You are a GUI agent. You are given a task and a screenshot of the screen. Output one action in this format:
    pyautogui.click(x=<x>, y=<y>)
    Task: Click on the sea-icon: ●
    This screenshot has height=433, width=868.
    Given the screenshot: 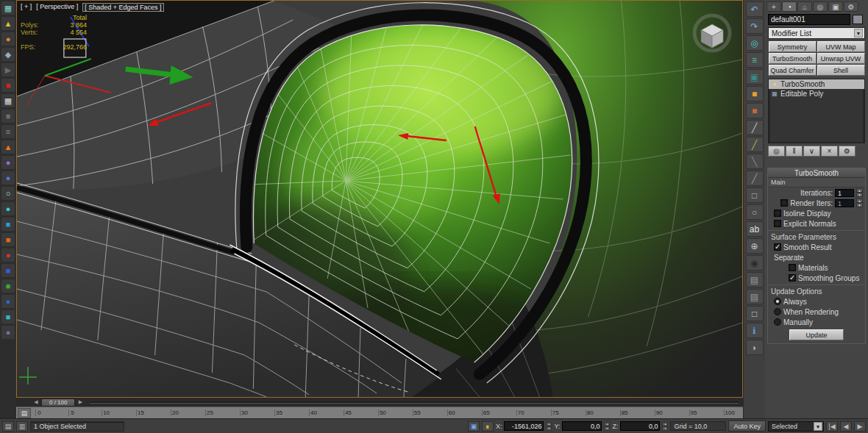 What is the action you would take?
    pyautogui.click(x=8, y=301)
    